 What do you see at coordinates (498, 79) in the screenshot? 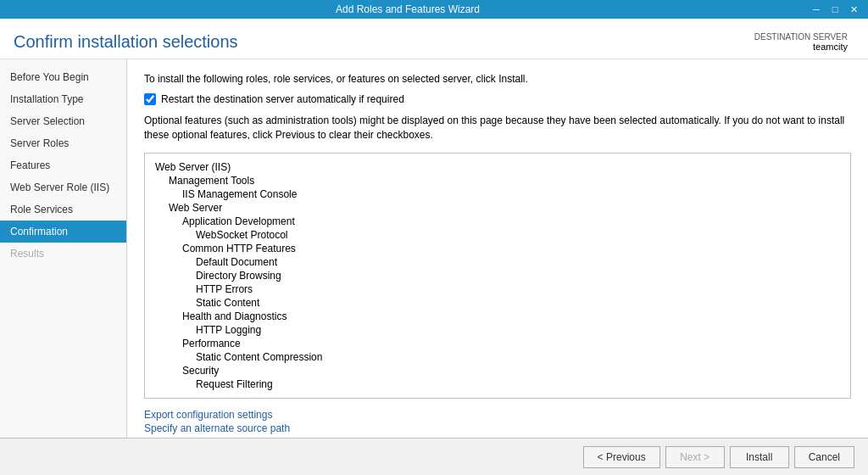
I see `instruction-text: To install the following roles, role ser…` at bounding box center [498, 79].